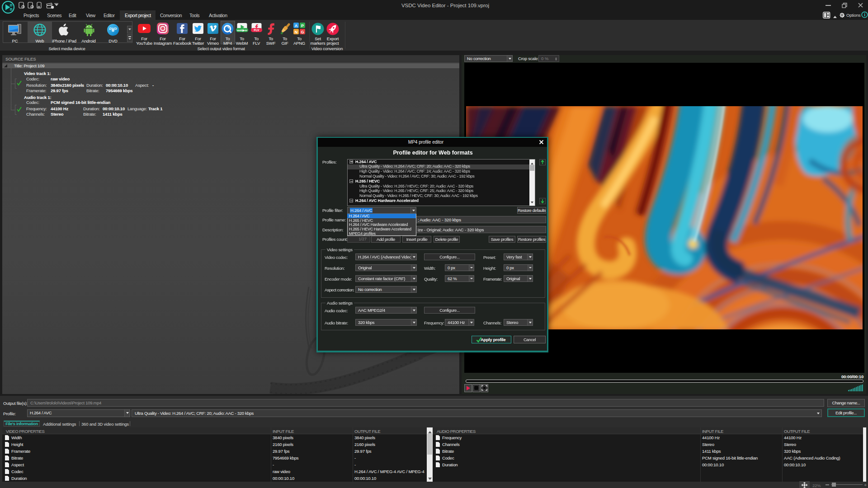  Describe the element at coordinates (113, 29) in the screenshot. I see `svg-text: DVD` at that location.